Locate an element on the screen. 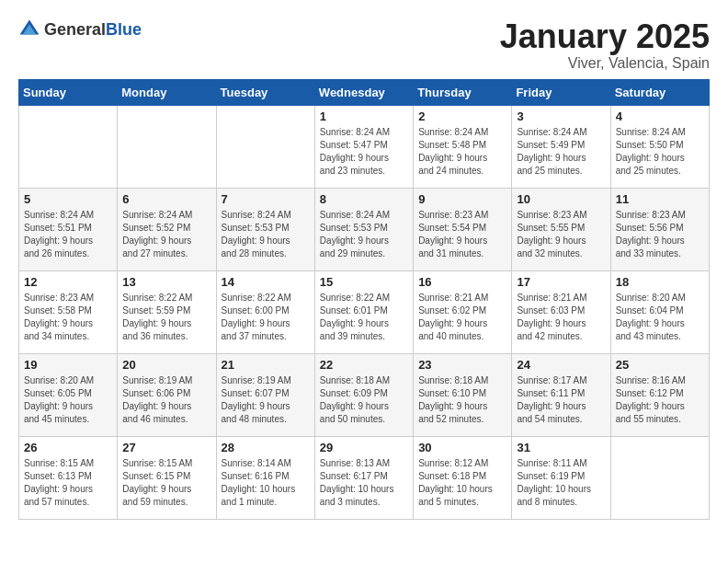  day-cell-2-3: 15Sunrise: 8:22 AMSunset: 6:01 PMDayligh… is located at coordinates (364, 312).